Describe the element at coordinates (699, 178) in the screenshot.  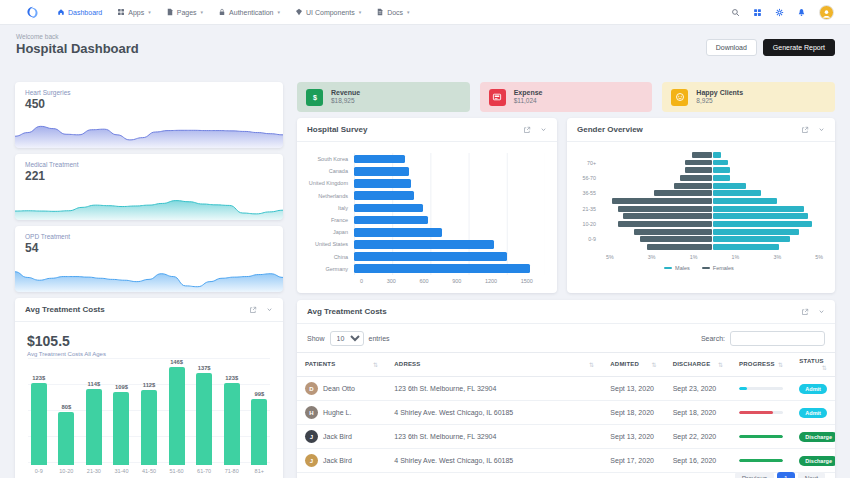
I see `pyramid-row: 56-70` at that location.